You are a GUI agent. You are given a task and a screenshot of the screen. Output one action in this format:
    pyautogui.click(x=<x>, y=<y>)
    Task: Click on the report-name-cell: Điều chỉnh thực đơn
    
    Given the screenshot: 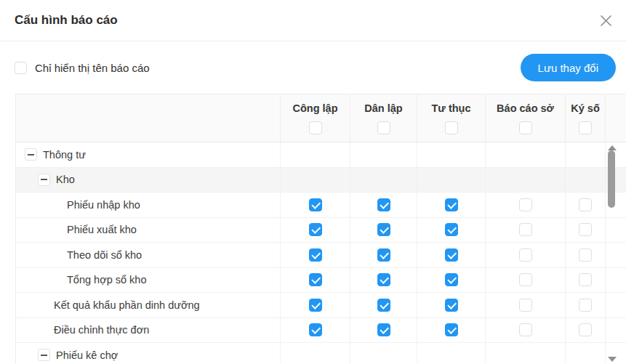 What is the action you would take?
    pyautogui.click(x=148, y=331)
    